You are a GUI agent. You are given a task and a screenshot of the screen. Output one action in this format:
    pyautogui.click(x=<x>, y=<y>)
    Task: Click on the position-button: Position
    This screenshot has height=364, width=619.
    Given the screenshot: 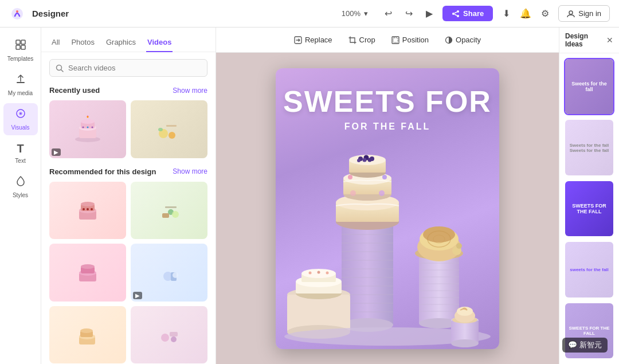 What is the action you would take?
    pyautogui.click(x=410, y=40)
    